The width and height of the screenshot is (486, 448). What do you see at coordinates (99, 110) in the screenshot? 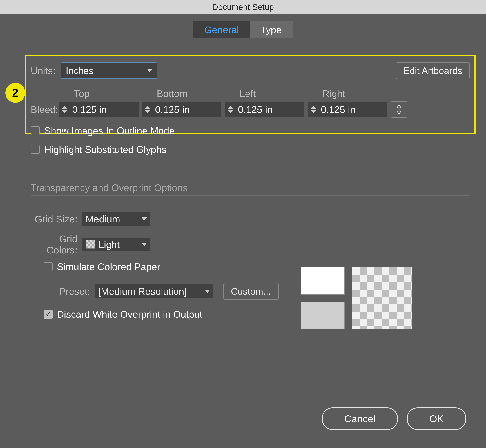
I see `bleed-top-stepper: 0.125 in` at bounding box center [99, 110].